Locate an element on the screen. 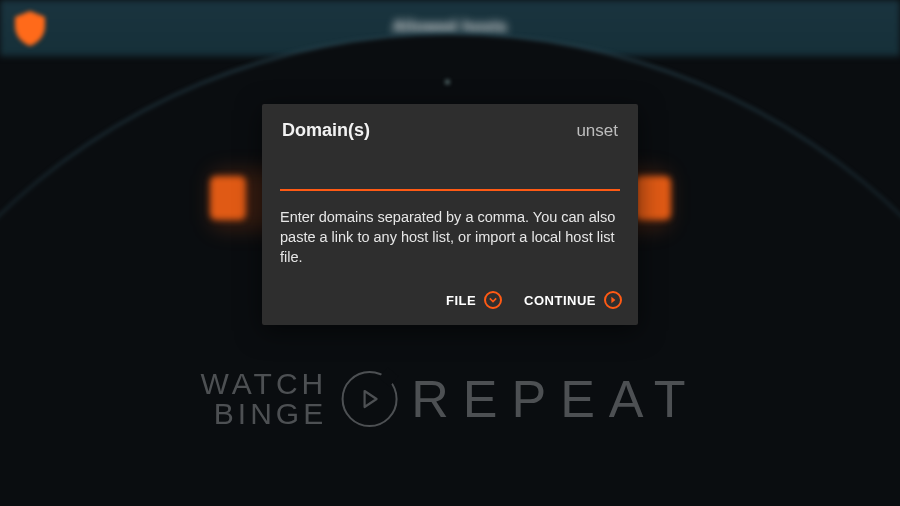  domain-input is located at coordinates (450, 174).